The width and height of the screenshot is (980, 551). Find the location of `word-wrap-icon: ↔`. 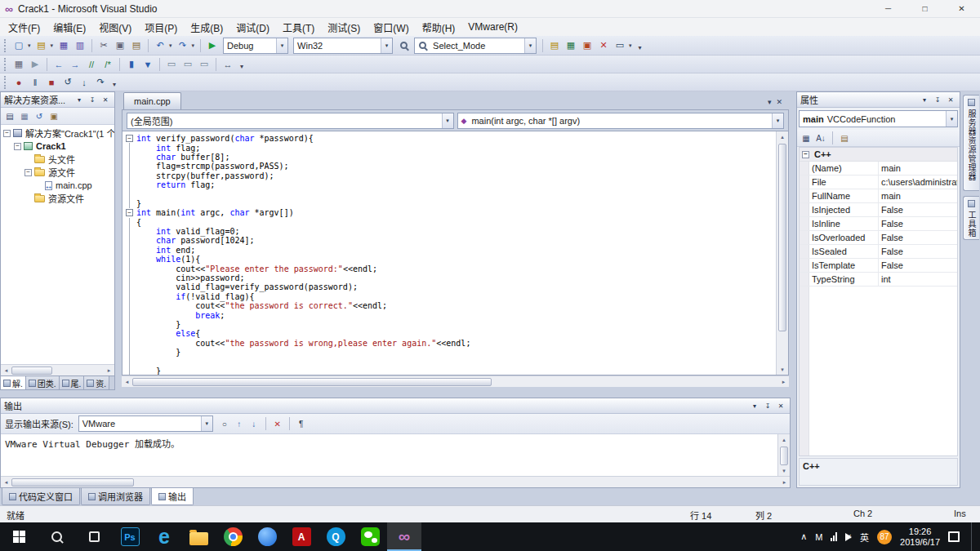

word-wrap-icon: ↔ is located at coordinates (228, 64).